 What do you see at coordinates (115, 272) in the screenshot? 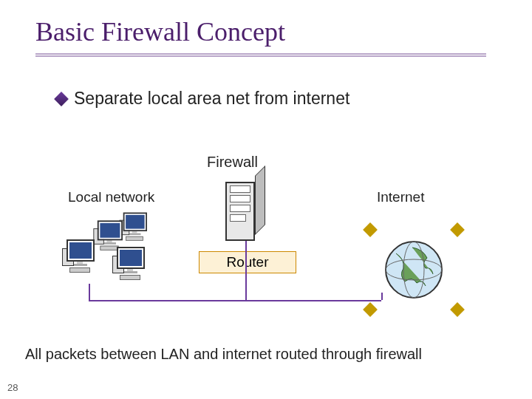
I see `lan-cluster` at bounding box center [115, 272].